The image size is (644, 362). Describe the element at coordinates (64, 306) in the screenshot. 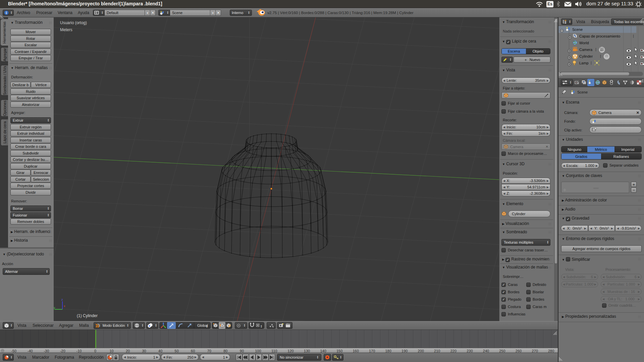

I see `svg-text: x` at that location.